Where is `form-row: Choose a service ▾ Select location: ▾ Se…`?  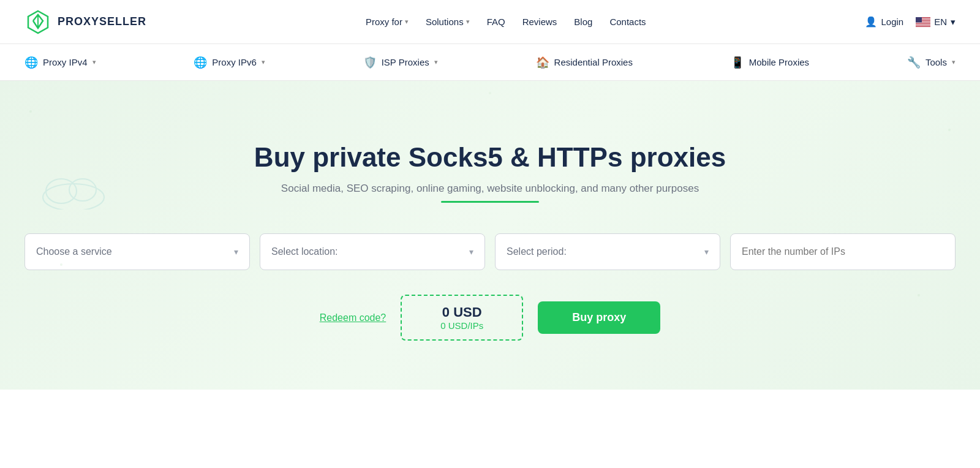
form-row: Choose a service ▾ Select location: ▾ Se… is located at coordinates (490, 252).